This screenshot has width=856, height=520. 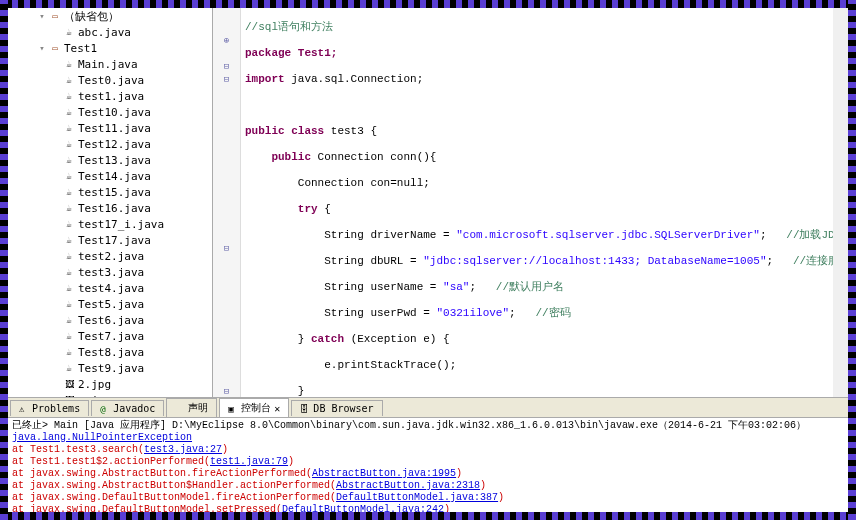 I want to click on stack-link: DefaultButtonModel.java:387, so click(x=417, y=498).